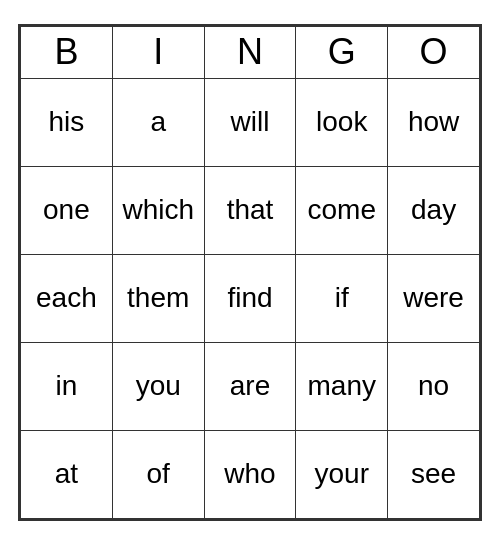  I want to click on table-row: atofwhoyoursee, so click(250, 474).